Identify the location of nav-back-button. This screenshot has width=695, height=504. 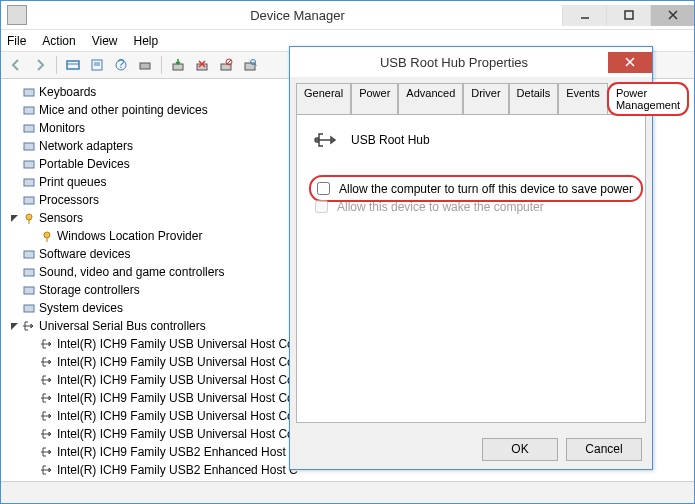
(16, 65).